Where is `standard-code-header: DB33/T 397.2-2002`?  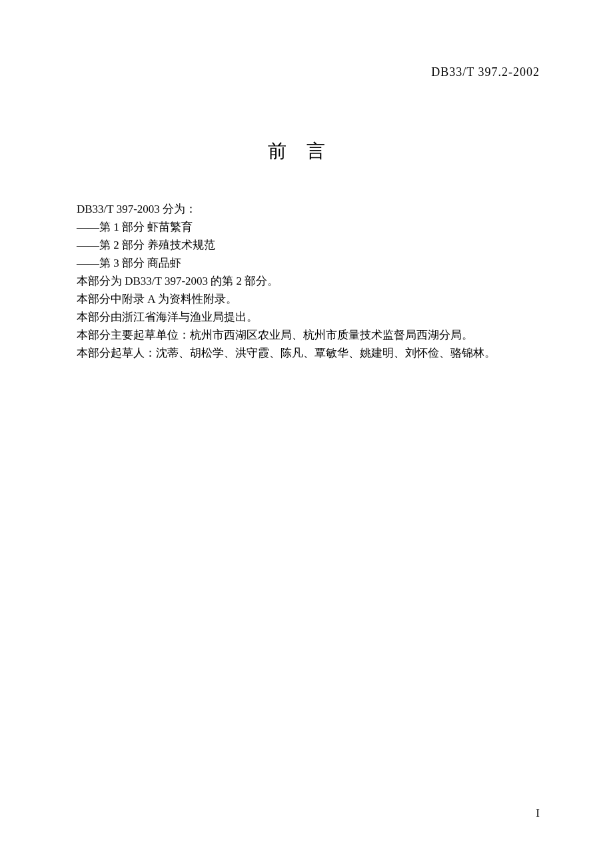
standard-code-header: DB33/T 397.2-2002 is located at coordinates (485, 72).